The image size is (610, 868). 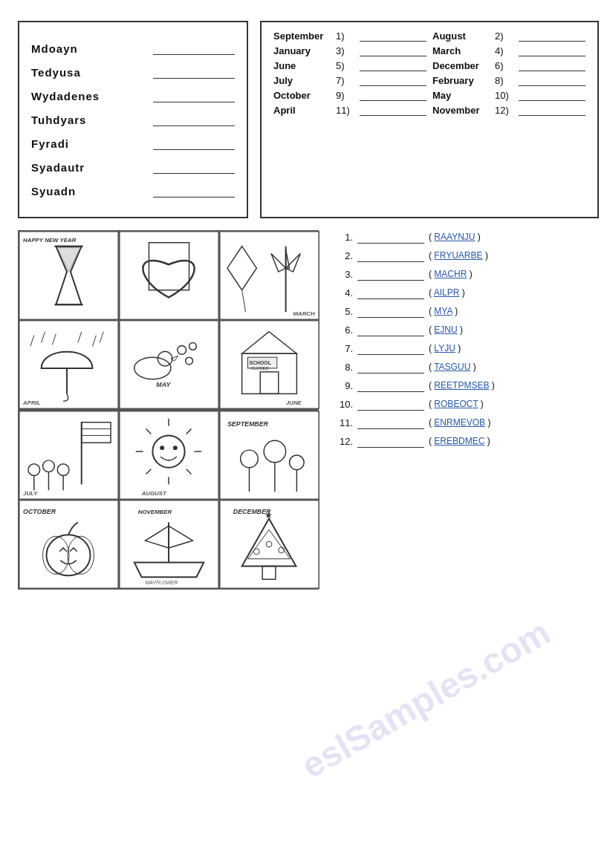 I want to click on scrambled-letter: G, so click(x=455, y=367).